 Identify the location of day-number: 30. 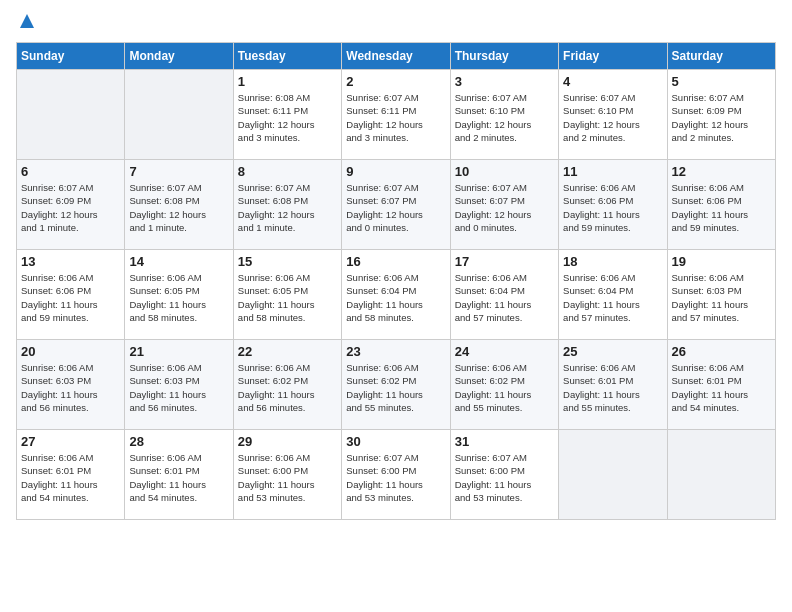
(396, 442).